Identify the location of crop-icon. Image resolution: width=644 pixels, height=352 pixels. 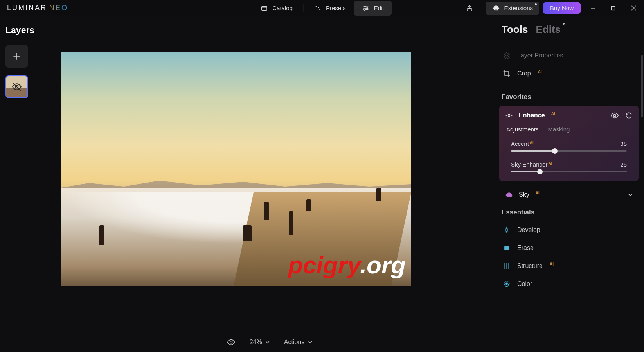
(507, 74).